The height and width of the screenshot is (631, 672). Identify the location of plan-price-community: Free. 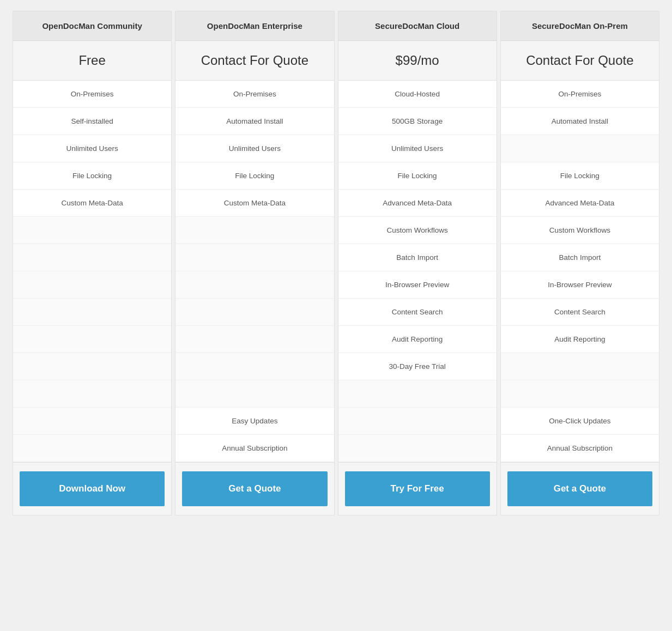
(92, 61).